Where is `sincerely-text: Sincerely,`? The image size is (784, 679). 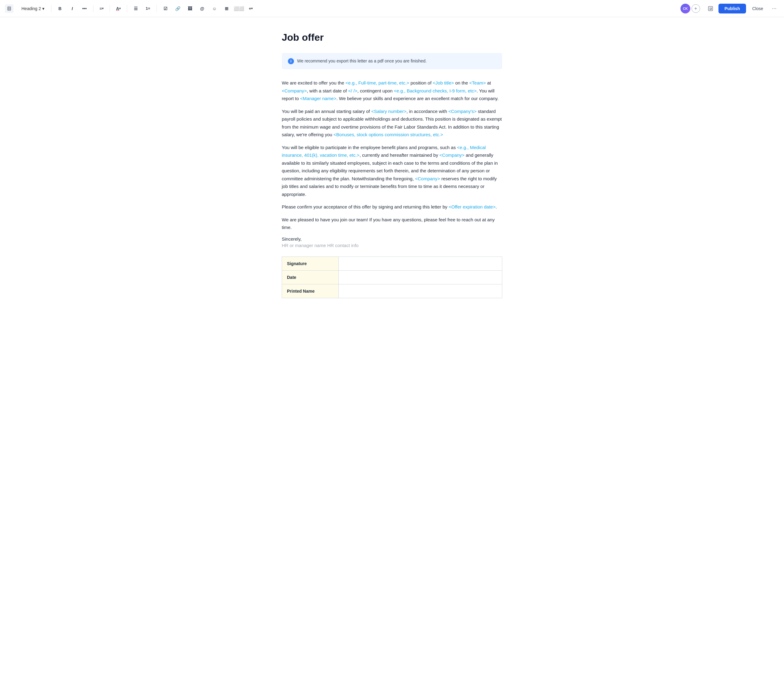 sincerely-text: Sincerely, is located at coordinates (392, 239).